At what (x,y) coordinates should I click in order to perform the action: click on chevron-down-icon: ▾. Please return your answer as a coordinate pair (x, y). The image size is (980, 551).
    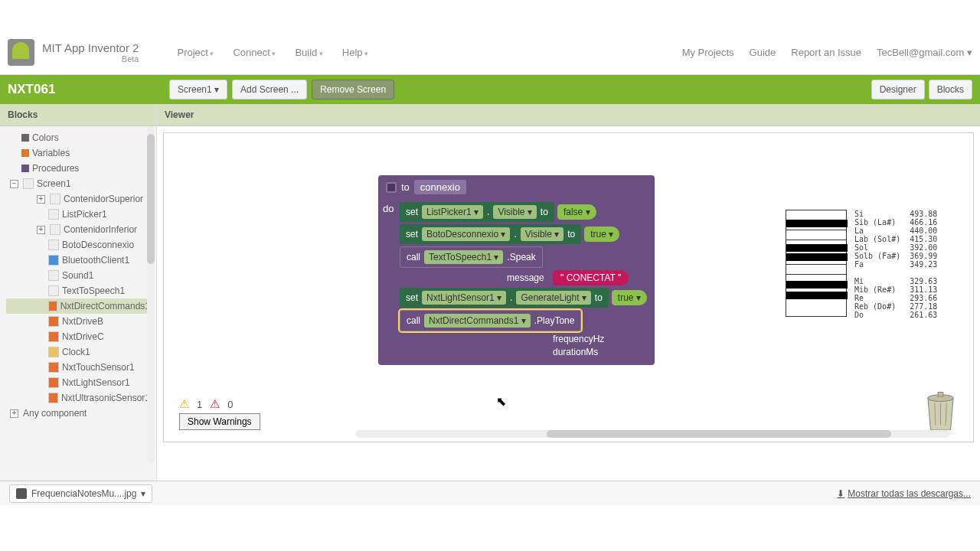
    Looking at the image, I should click on (143, 494).